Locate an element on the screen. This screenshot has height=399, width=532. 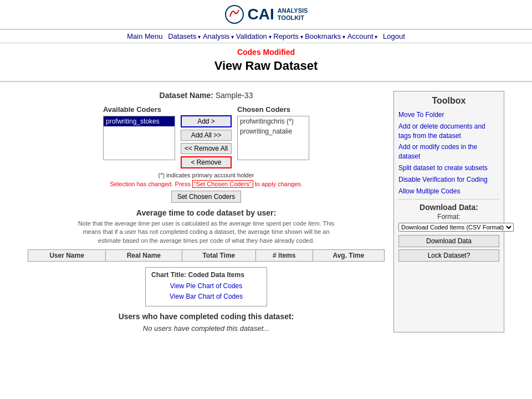
toolbox-link-add-delete-docs: Add or delete documents and tags from th… is located at coordinates (449, 131).